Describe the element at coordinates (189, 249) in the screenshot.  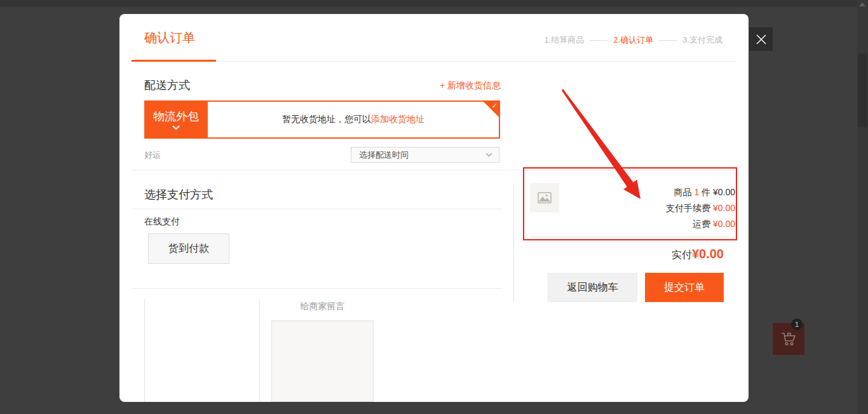
I see `cash-on-delivery-button: 货到付款` at that location.